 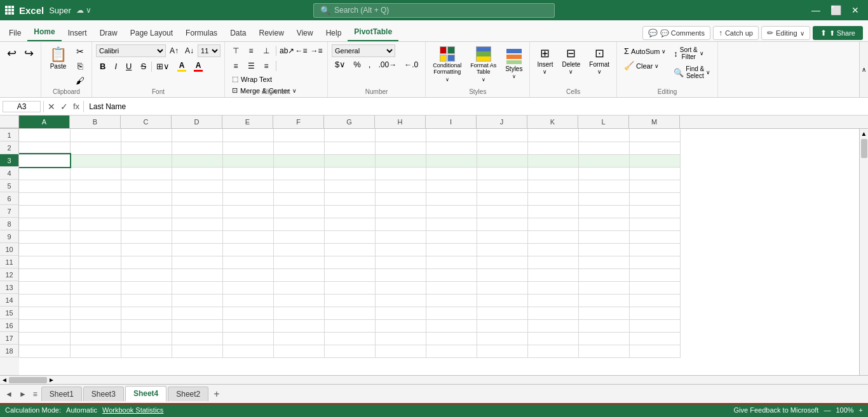 What do you see at coordinates (299, 288) in the screenshot?
I see `cell-F13` at bounding box center [299, 288].